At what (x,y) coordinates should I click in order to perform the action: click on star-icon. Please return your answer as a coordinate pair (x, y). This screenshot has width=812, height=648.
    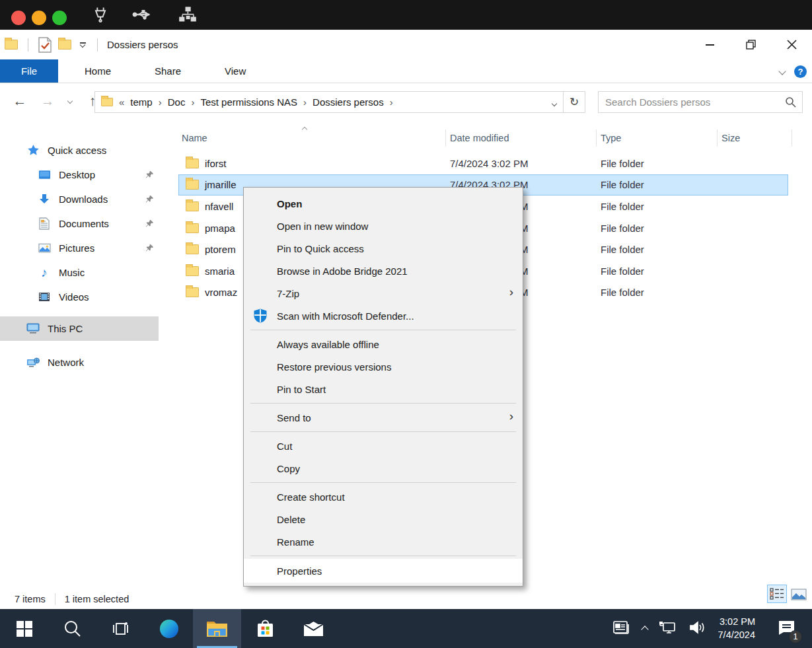
    Looking at the image, I should click on (33, 151).